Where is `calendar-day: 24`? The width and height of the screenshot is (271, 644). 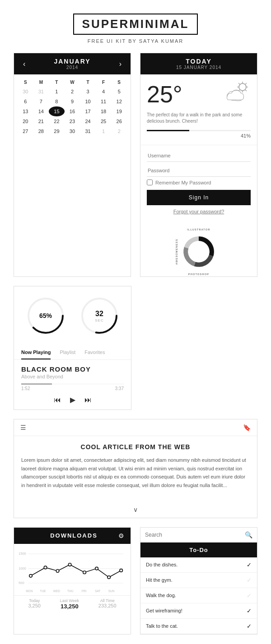 calendar-day: 24 is located at coordinates (88, 121).